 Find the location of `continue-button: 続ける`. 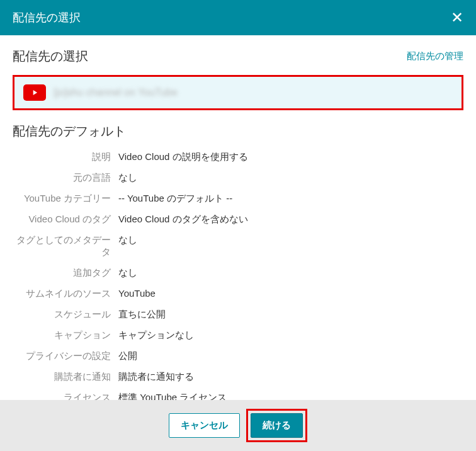

continue-button: 続ける is located at coordinates (277, 426).